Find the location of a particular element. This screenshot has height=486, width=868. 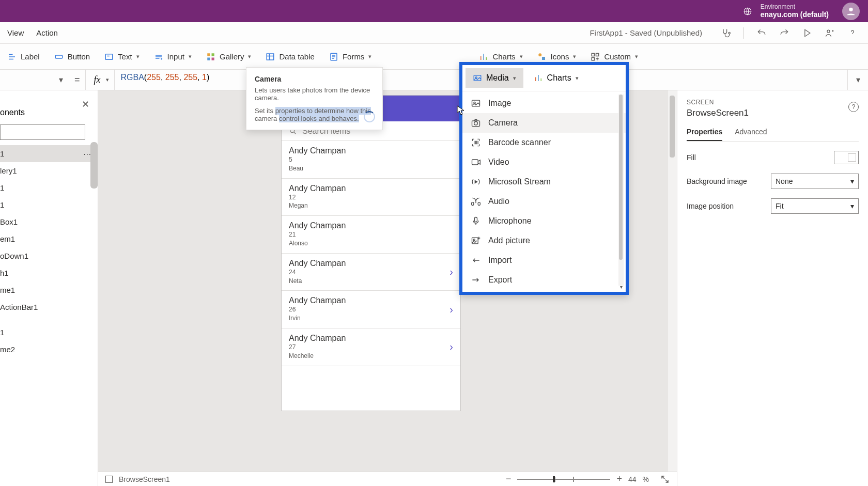

avatar is located at coordinates (851, 11).